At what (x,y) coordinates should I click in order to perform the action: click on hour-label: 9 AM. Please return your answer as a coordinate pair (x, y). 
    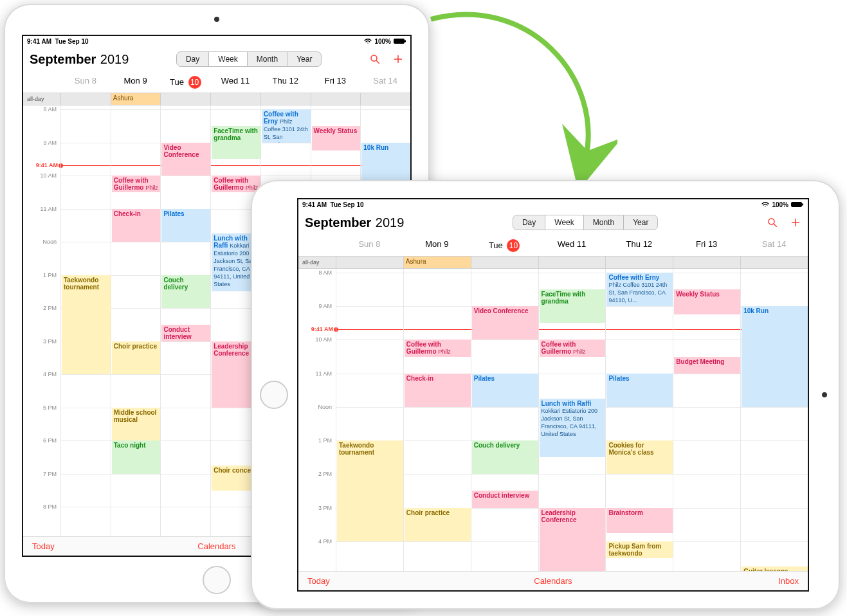
    Looking at the image, I should click on (325, 306).